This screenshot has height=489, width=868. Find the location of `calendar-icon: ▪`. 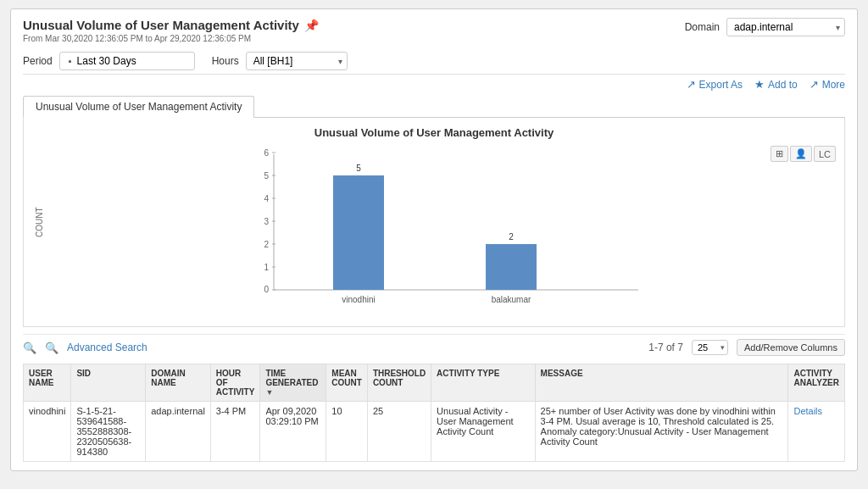

calendar-icon: ▪ is located at coordinates (70, 61).